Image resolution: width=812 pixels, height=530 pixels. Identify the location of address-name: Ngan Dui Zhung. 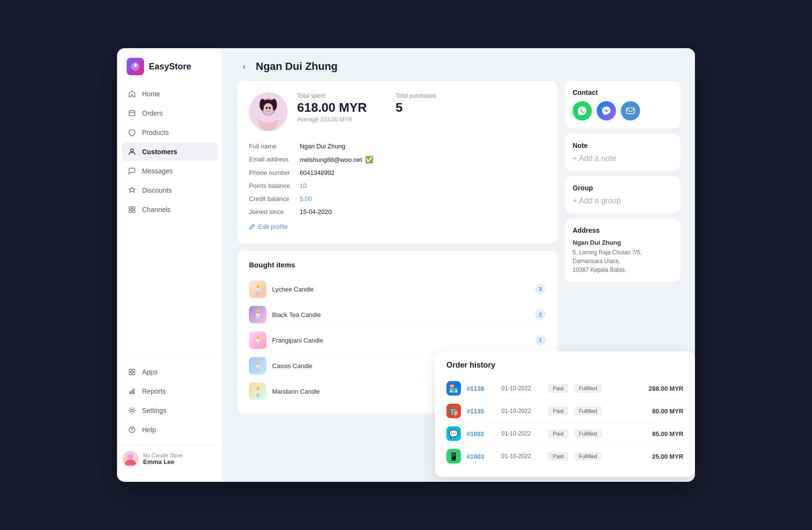
(623, 243).